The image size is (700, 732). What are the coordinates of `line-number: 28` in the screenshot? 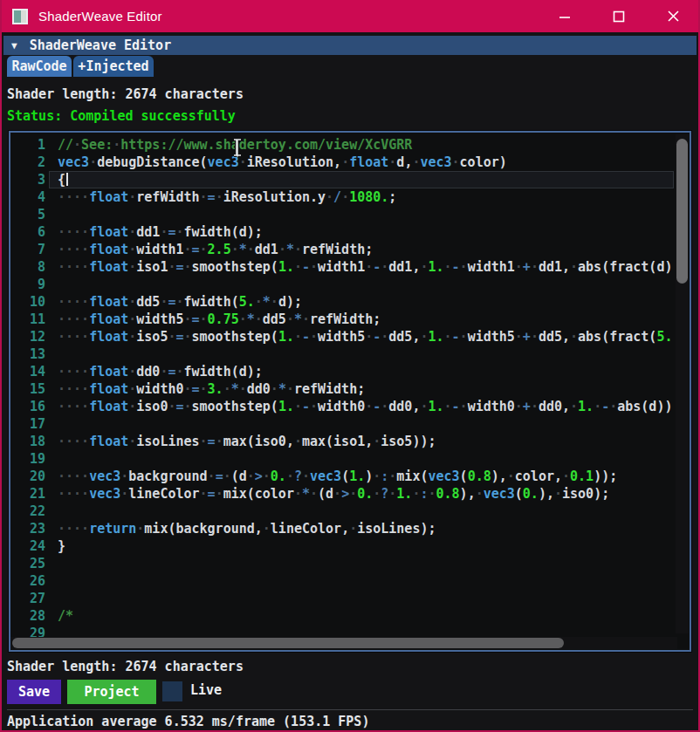 It's located at (30, 616).